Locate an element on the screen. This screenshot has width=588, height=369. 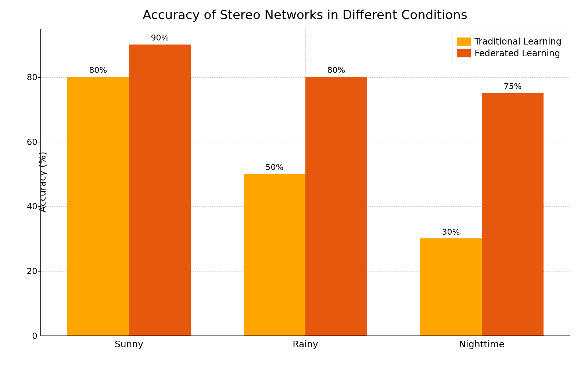
y-ticklabel-80: 80 is located at coordinates (28, 77).